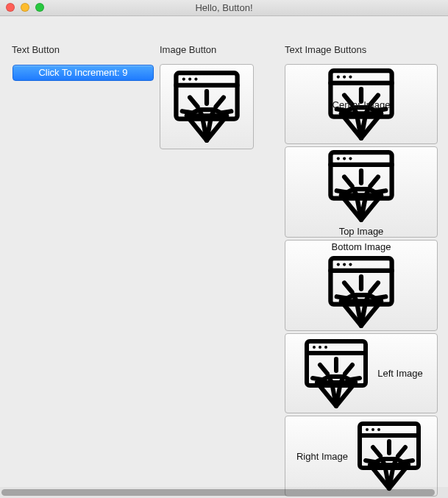 The image size is (448, 498). Describe the element at coordinates (361, 285) in the screenshot. I see `text-image-button-bottom: Bottom Image` at that location.